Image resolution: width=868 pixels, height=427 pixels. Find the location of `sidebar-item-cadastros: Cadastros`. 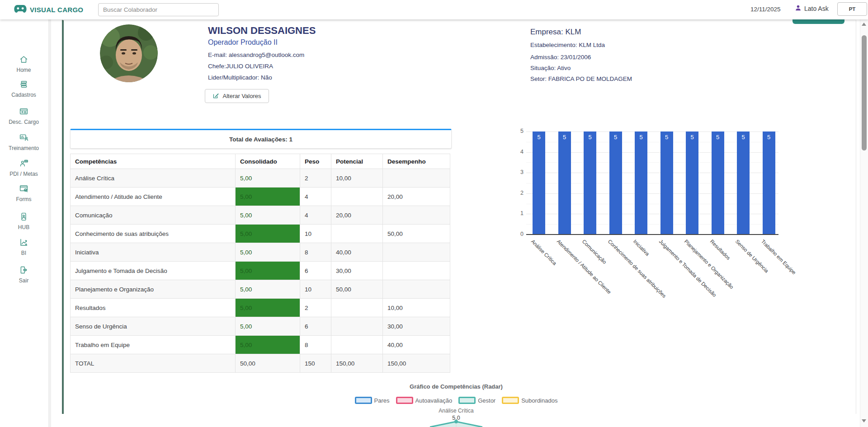

sidebar-item-cadastros: Cadastros is located at coordinates (24, 89).